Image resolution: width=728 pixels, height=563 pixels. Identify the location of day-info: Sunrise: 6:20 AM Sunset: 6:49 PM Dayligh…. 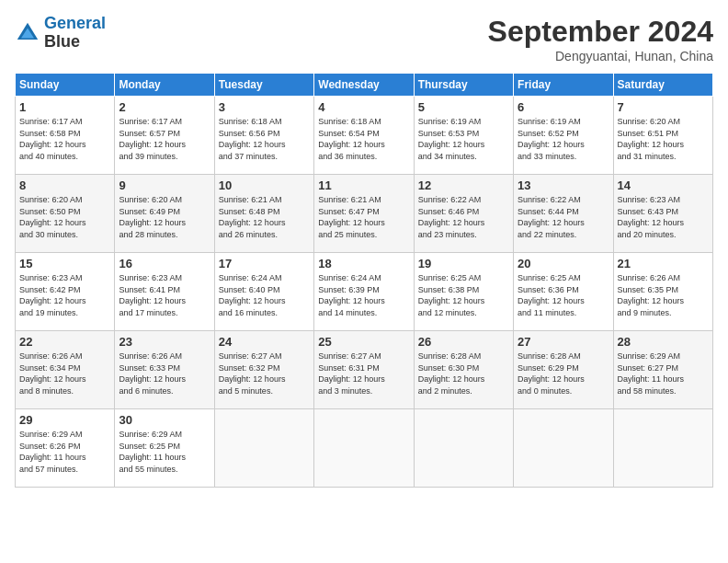
(164, 217).